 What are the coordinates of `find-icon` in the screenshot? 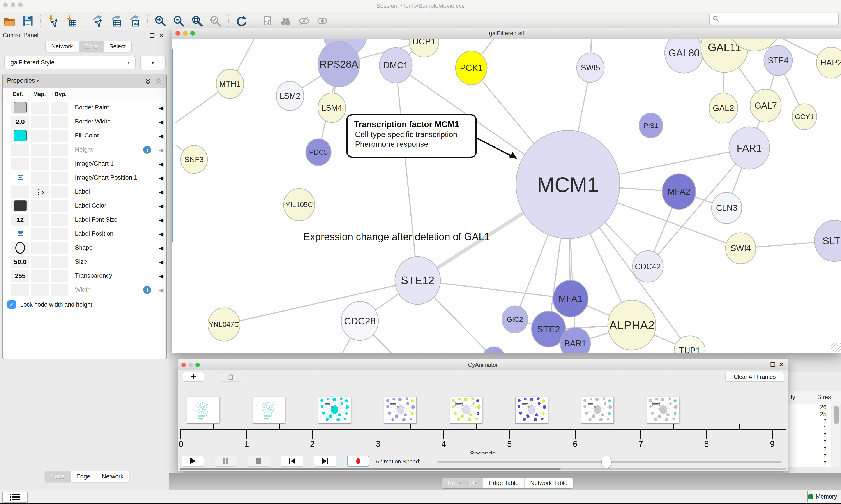 It's located at (286, 21).